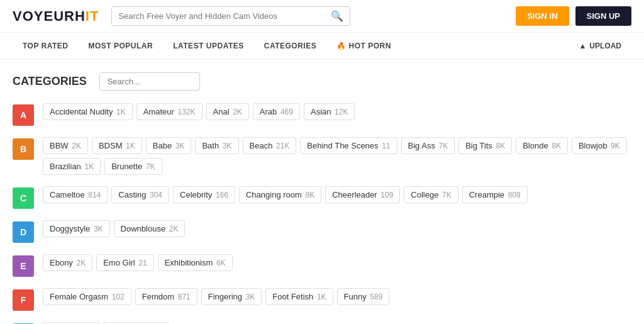 The width and height of the screenshot is (644, 324). I want to click on cat-tag: Female Orgasm 102, so click(87, 297).